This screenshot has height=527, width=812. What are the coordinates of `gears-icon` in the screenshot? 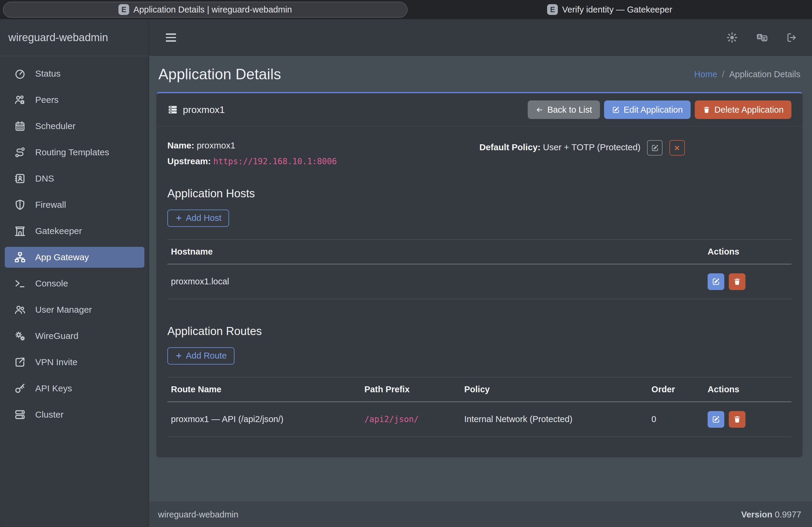 It's located at (20, 336).